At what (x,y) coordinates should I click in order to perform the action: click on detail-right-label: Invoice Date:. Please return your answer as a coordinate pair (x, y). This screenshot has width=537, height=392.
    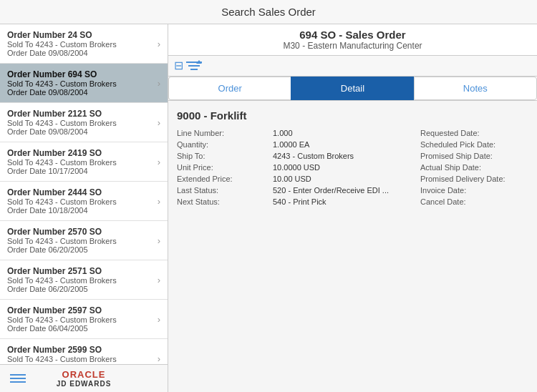
    Looking at the image, I should click on (478, 190).